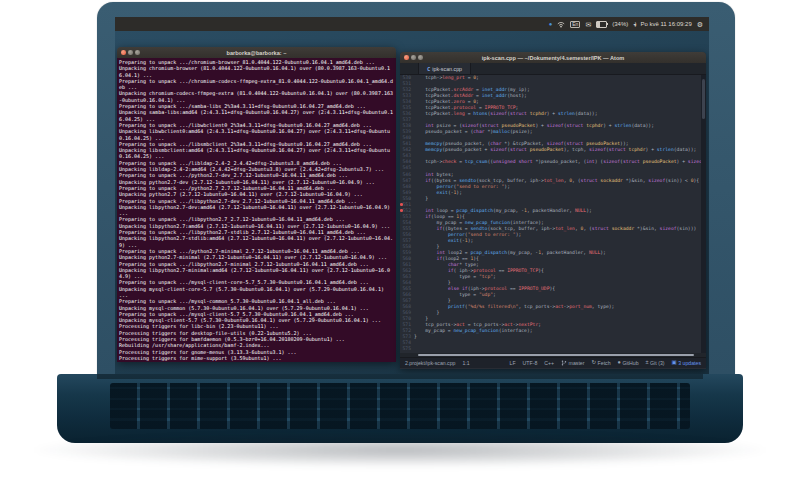 This screenshot has height=477, width=800. I want to click on git-branch-icon, so click(564, 363).